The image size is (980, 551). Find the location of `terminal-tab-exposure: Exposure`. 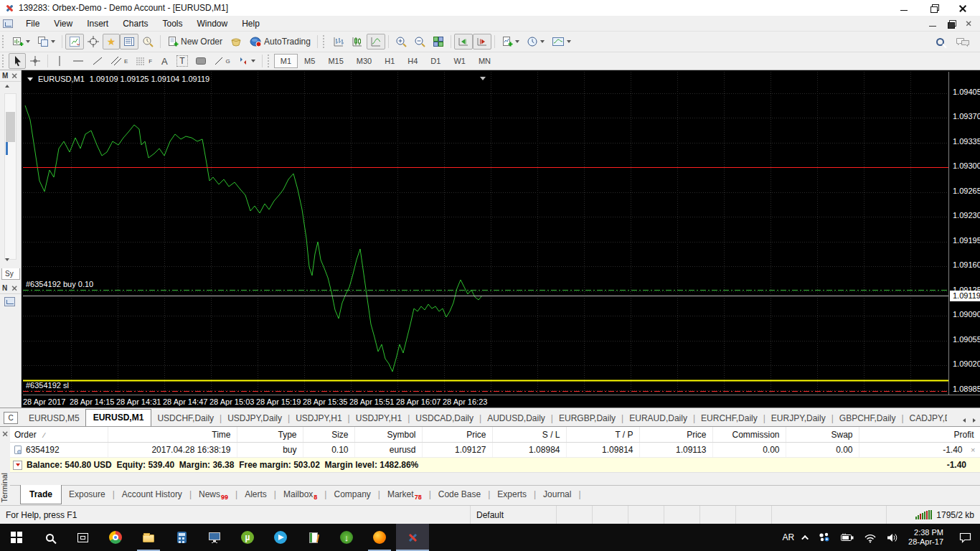

terminal-tab-exposure: Exposure is located at coordinates (88, 494).